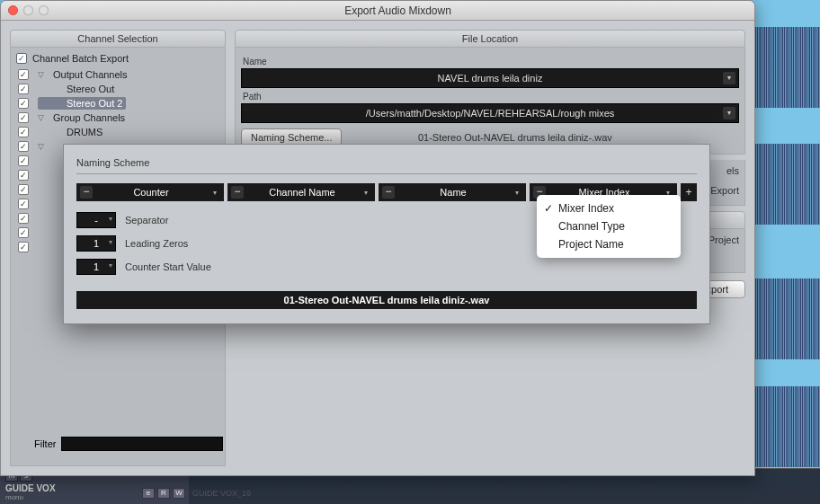 The image size is (820, 504). What do you see at coordinates (77, 89) in the screenshot?
I see `tree-item-stereo-out: Stereo Out` at bounding box center [77, 89].